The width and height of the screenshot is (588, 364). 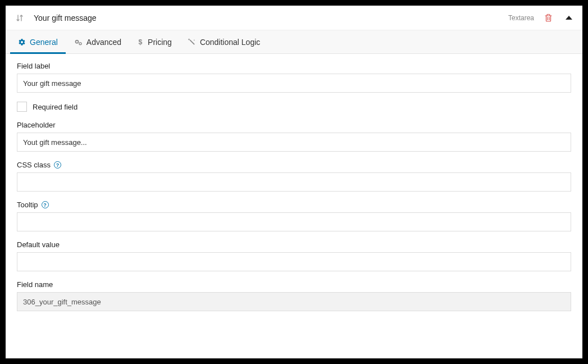 What do you see at coordinates (78, 42) in the screenshot?
I see `gears-icon` at bounding box center [78, 42].